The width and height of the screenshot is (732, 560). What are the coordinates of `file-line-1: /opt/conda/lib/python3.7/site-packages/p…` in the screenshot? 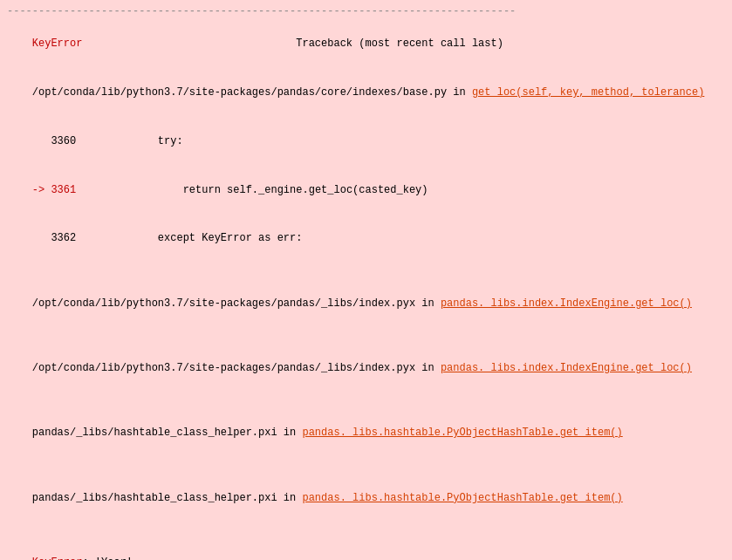 It's located at (366, 92).